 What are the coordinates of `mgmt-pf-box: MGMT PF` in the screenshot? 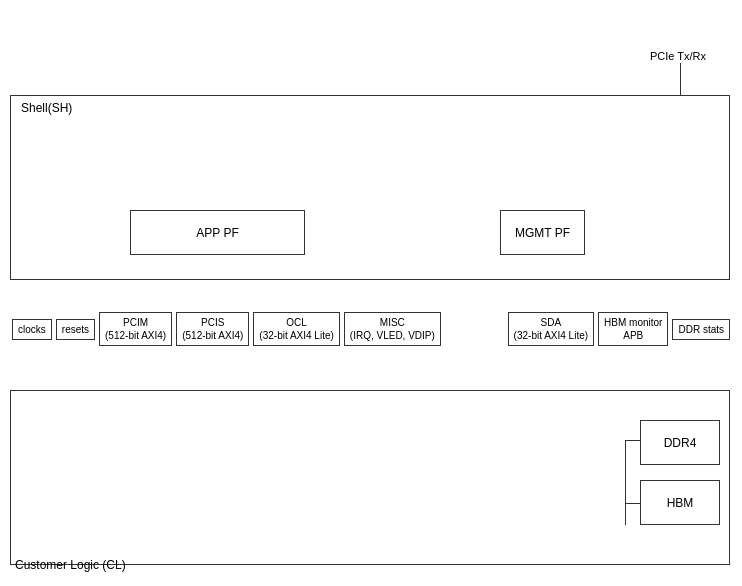 It's located at (542, 232).